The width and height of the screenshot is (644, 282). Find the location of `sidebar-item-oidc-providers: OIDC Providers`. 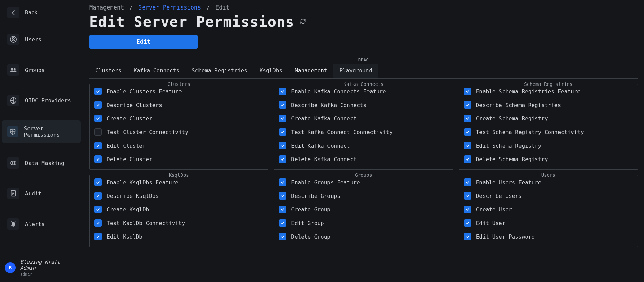

sidebar-item-oidc-providers: OIDC Providers is located at coordinates (41, 100).